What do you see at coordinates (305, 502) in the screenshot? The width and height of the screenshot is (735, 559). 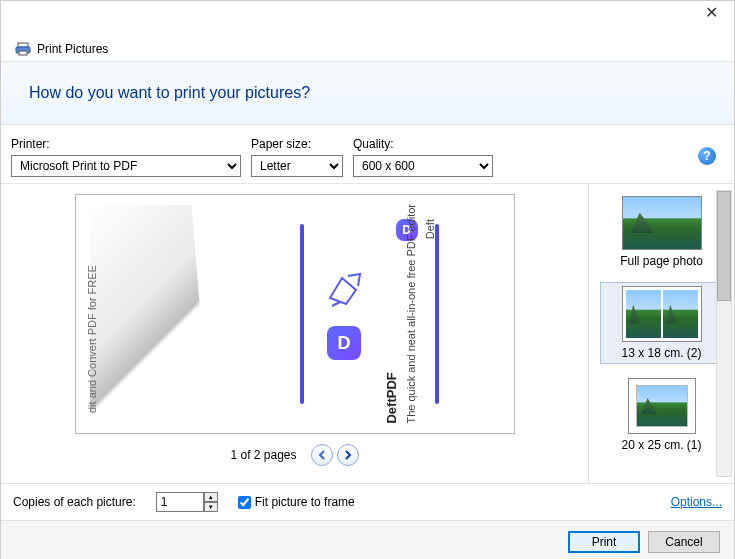 I see `fit-frame-label: Fit picture to frame` at bounding box center [305, 502].